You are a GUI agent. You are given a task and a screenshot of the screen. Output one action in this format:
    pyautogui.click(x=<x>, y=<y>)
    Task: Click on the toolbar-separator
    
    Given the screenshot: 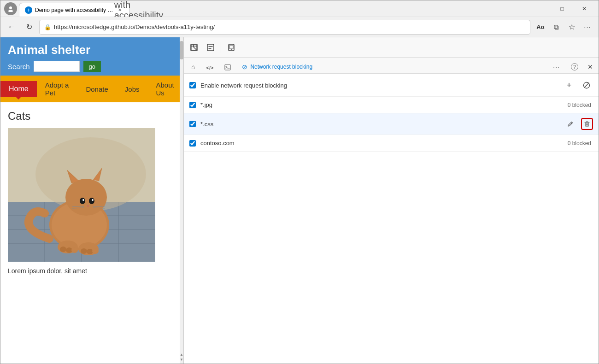 What is the action you would take?
    pyautogui.click(x=221, y=47)
    